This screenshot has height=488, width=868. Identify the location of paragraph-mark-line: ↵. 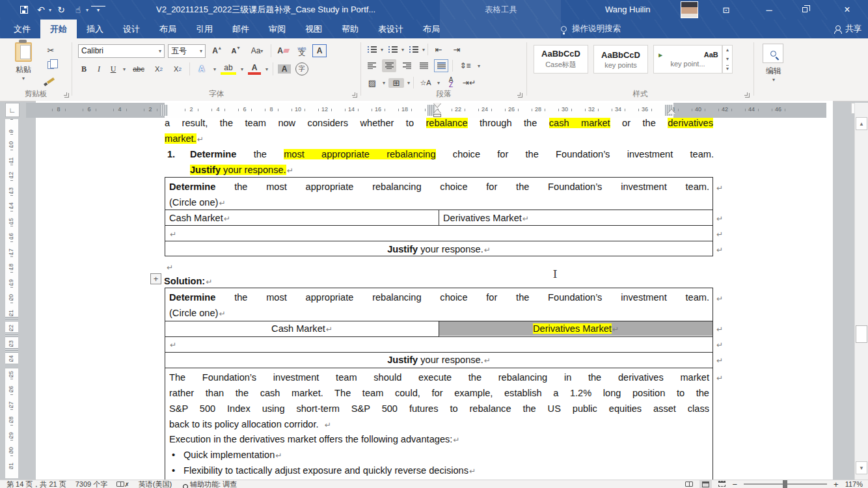
(169, 267).